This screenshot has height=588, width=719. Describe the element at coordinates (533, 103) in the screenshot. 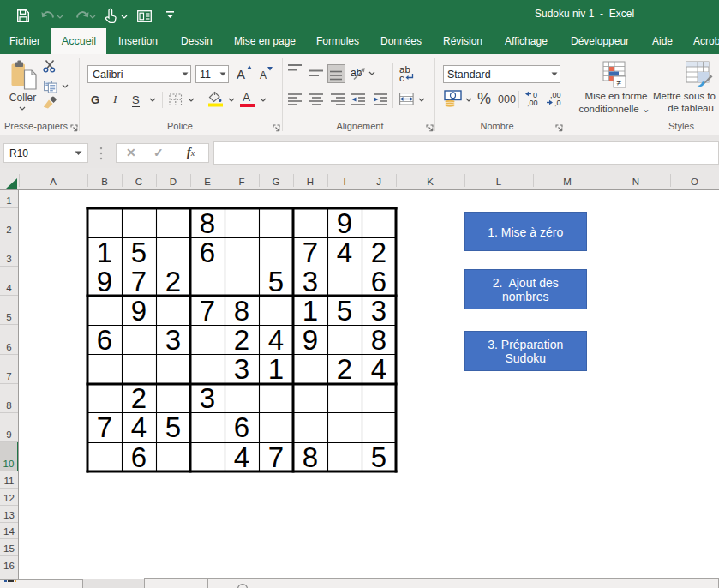

I see `svg-text: ,00` at that location.